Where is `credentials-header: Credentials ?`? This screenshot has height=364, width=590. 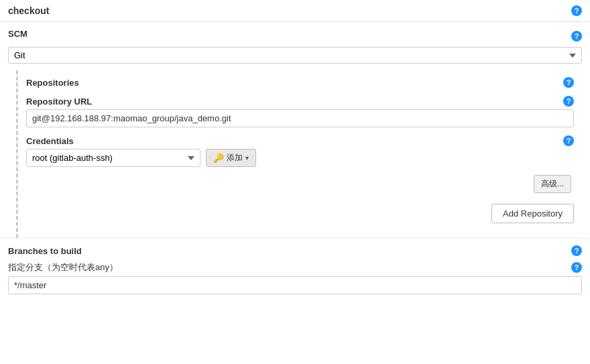 credentials-header: Credentials ? is located at coordinates (300, 141).